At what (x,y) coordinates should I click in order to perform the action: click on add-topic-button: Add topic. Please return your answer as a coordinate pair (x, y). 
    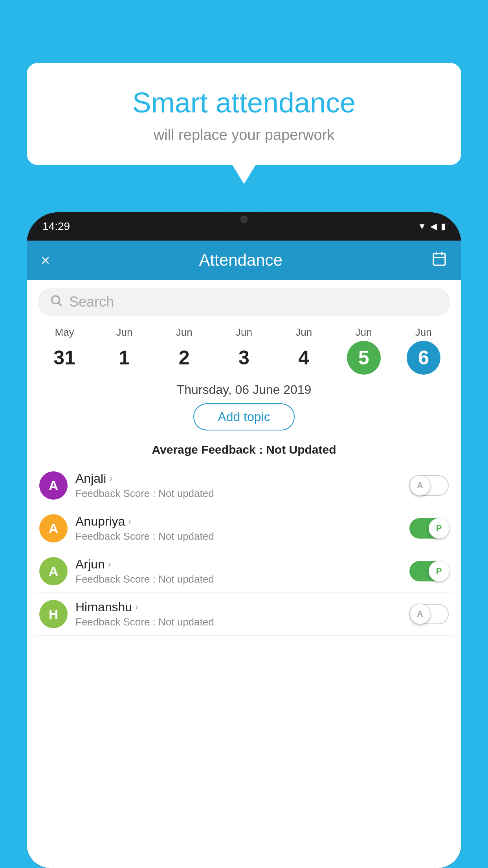
    Looking at the image, I should click on (244, 417).